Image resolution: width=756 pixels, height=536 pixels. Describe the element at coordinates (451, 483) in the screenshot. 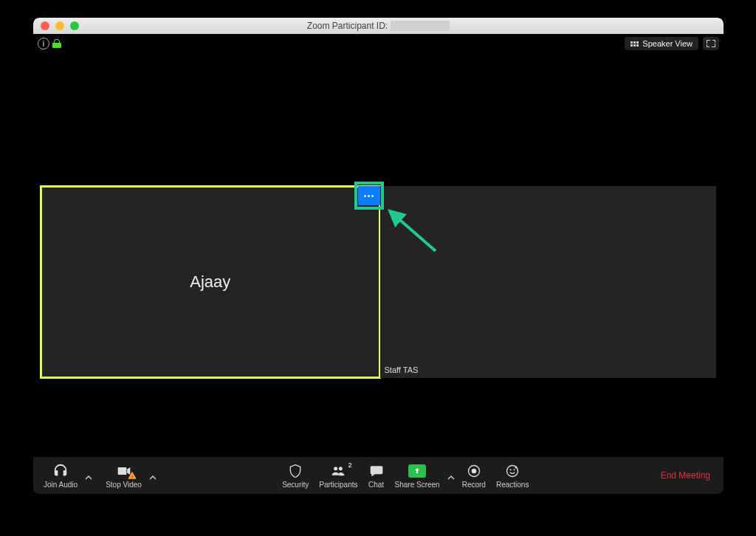

I see `share-options-chevron` at that location.